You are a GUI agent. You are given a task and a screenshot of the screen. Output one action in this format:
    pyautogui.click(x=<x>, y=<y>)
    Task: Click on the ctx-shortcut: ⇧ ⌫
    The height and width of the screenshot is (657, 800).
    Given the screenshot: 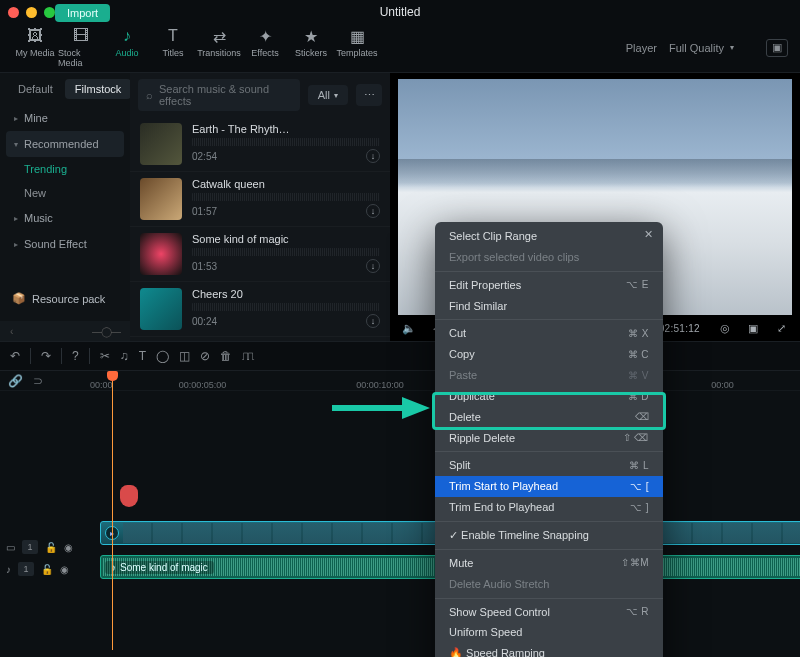 What is the action you would take?
    pyautogui.click(x=636, y=438)
    